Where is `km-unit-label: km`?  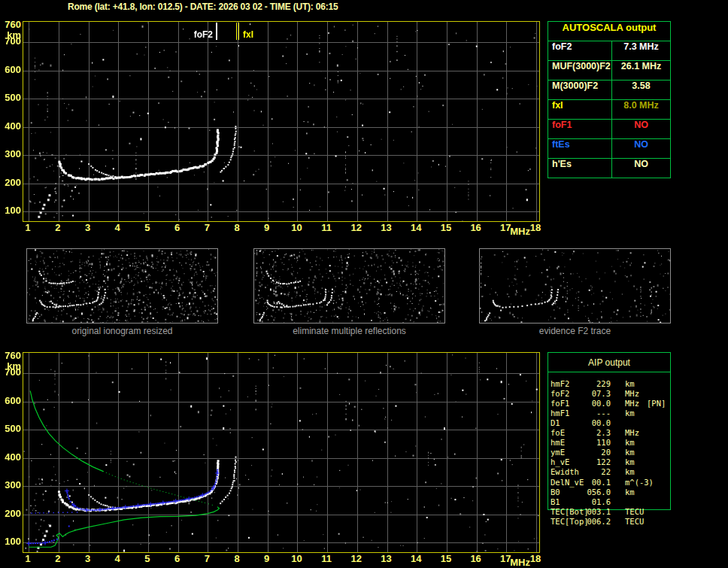
km-unit-label: km is located at coordinates (11, 366).